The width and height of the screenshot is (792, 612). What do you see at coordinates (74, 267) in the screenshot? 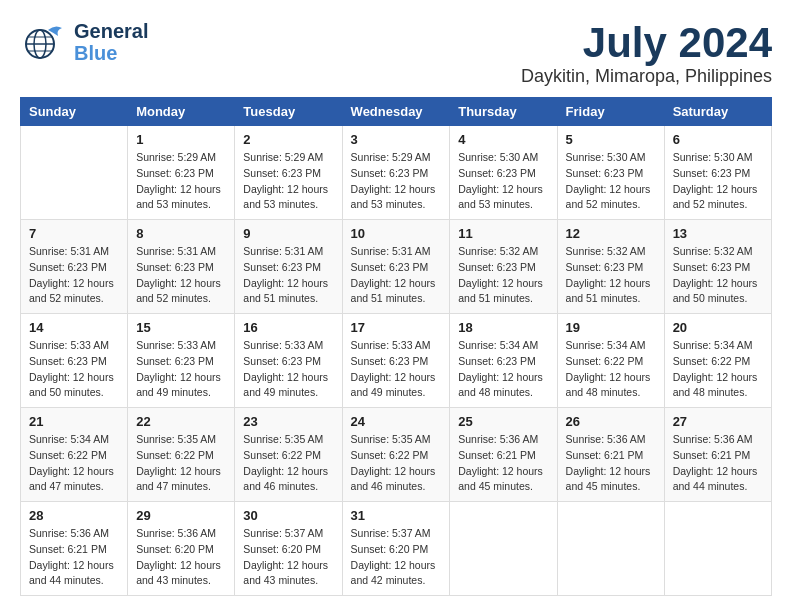
I see `calendar-day-cell: 7Sunrise: 5:31 AMSunset: 6:23 PMDaylight…` at bounding box center [74, 267].